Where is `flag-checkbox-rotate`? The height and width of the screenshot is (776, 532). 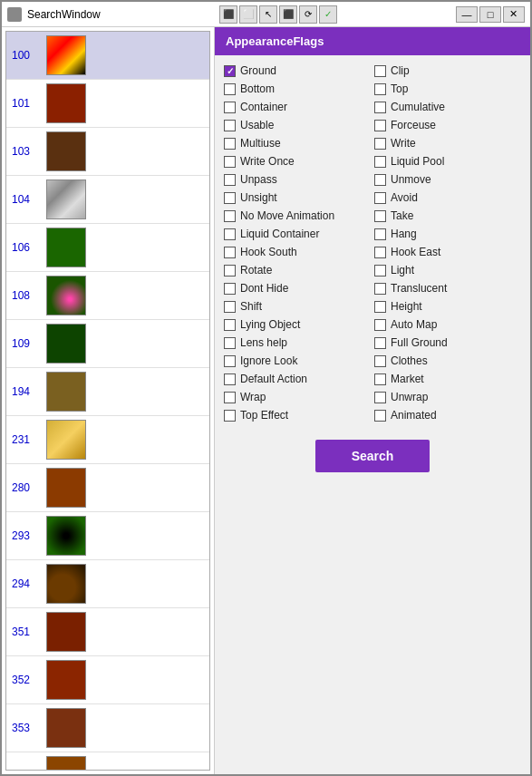
flag-checkbox-rotate is located at coordinates (230, 270).